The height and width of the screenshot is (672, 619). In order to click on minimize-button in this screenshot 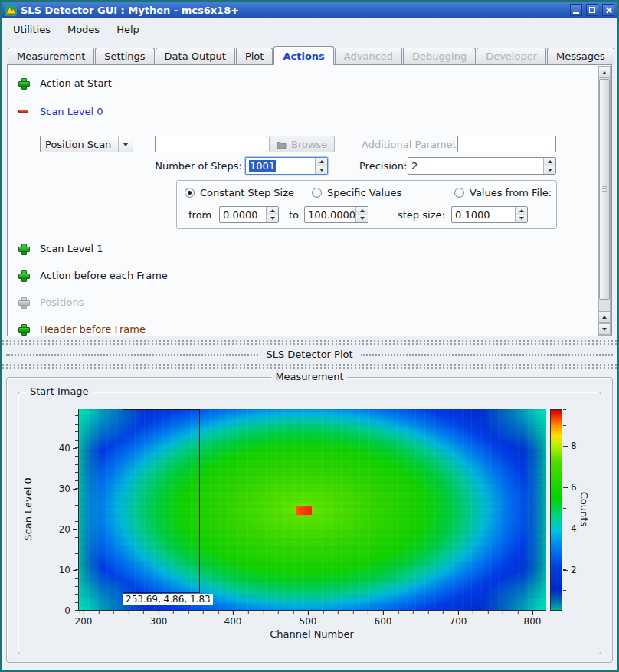, I will do `click(576, 10)`.